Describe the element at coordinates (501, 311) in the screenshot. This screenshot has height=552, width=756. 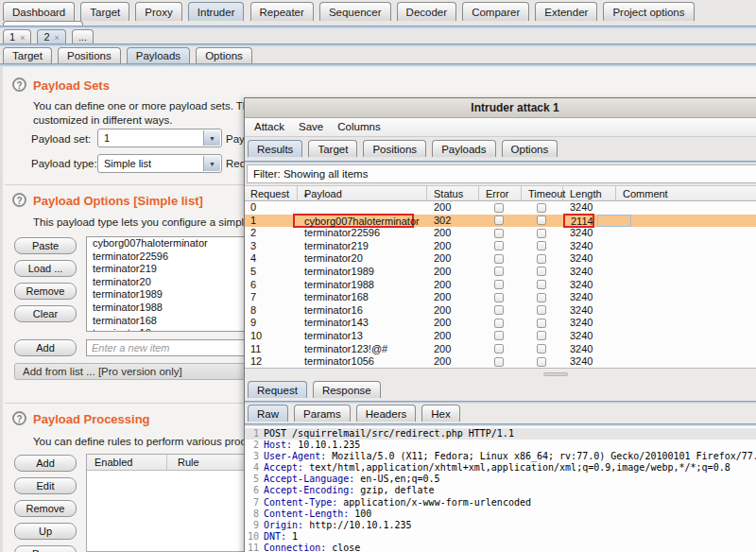
I see `result-row: 8 terminator16 200 3240` at that location.